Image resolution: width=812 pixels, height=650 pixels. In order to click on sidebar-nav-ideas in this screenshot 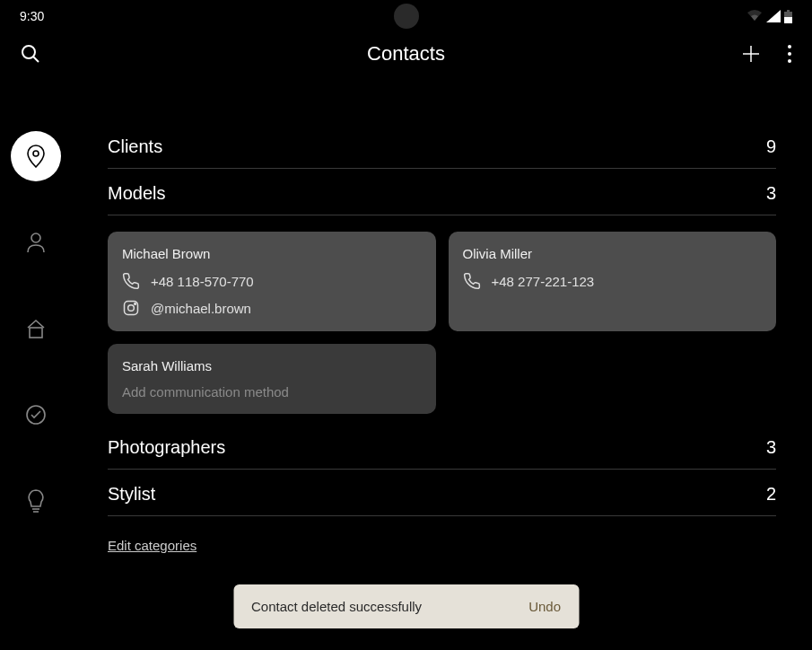, I will do `click(36, 501)`.